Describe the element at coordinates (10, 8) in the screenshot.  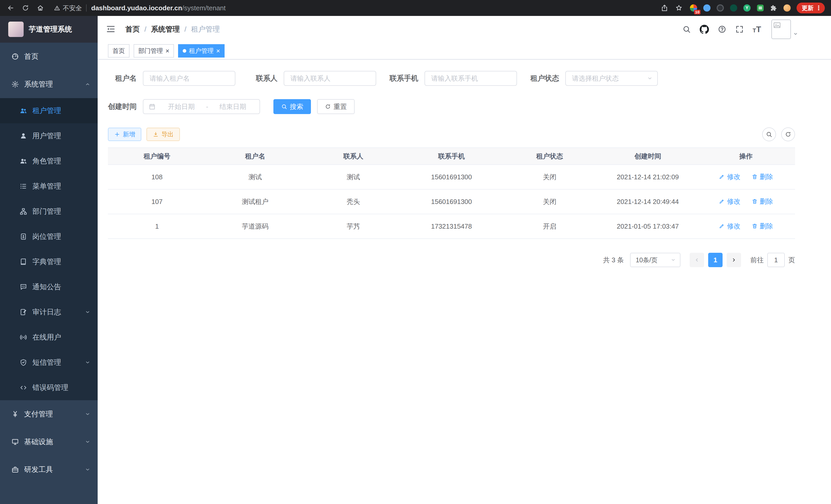
I see `back-button` at that location.